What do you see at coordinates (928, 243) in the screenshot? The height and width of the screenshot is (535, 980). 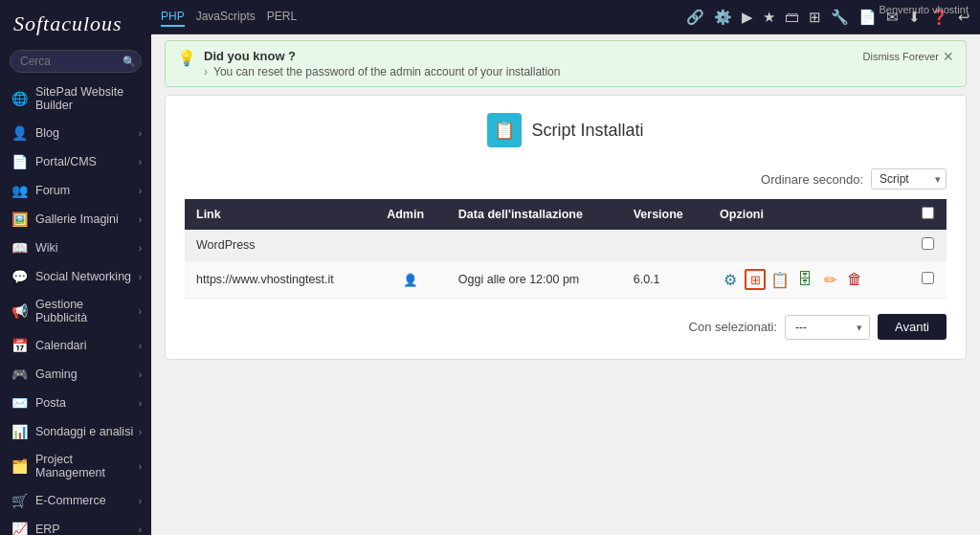 I see `group-checkbox` at bounding box center [928, 243].